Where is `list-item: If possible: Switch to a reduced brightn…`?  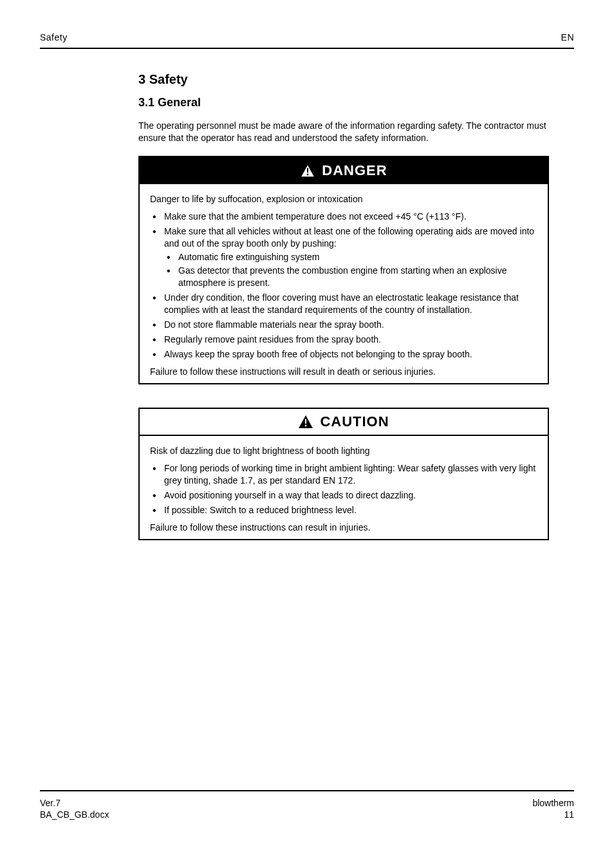
list-item: If possible: Switch to a reduced brightn… is located at coordinates (344, 510).